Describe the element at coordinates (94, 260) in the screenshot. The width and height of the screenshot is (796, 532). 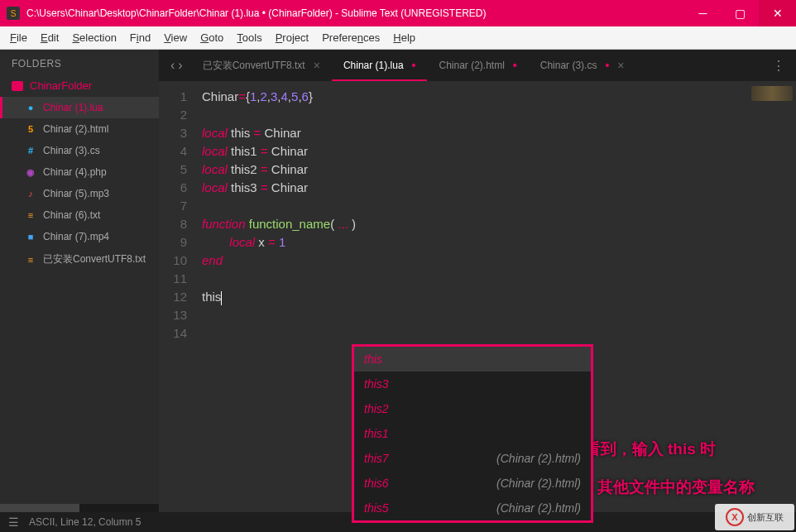
I see `file-name: 已安装ConvertUTF8.txt` at that location.